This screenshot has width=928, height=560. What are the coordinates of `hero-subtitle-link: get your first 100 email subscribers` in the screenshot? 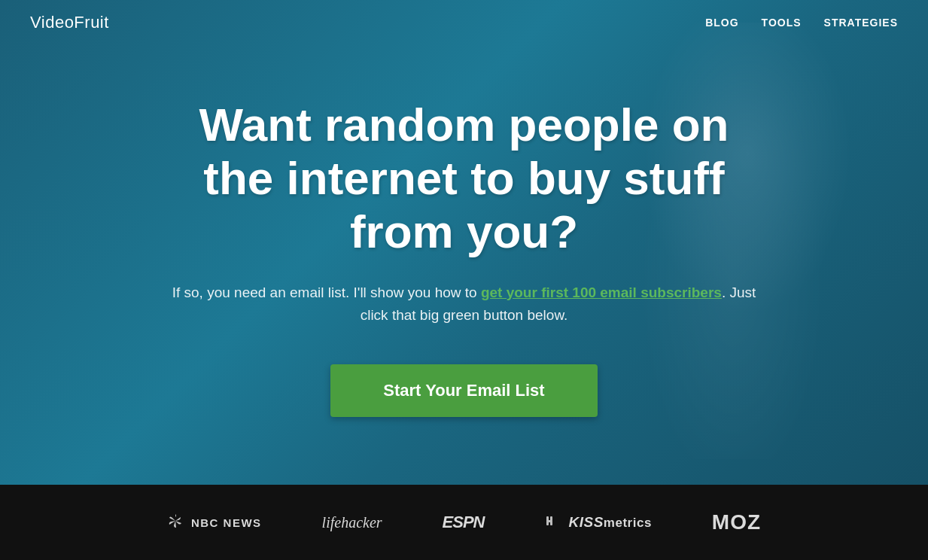 It's located at (601, 292).